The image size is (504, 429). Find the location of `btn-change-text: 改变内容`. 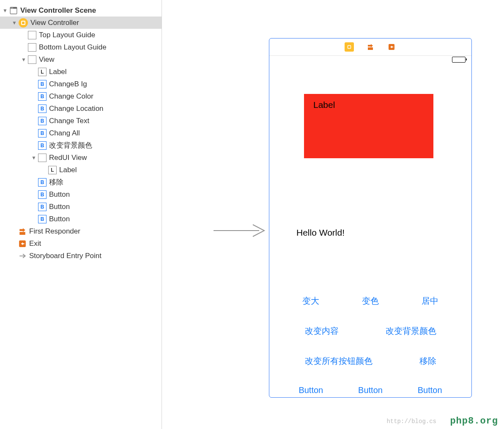

btn-change-text: 改变内容 is located at coordinates (322, 331).